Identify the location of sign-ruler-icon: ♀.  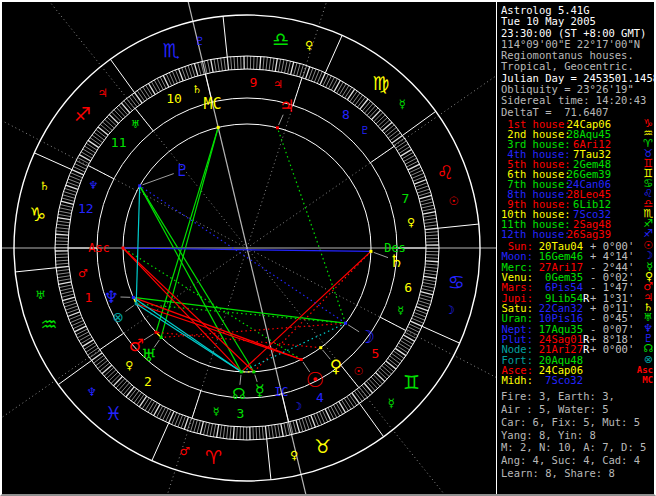
(309, 45).